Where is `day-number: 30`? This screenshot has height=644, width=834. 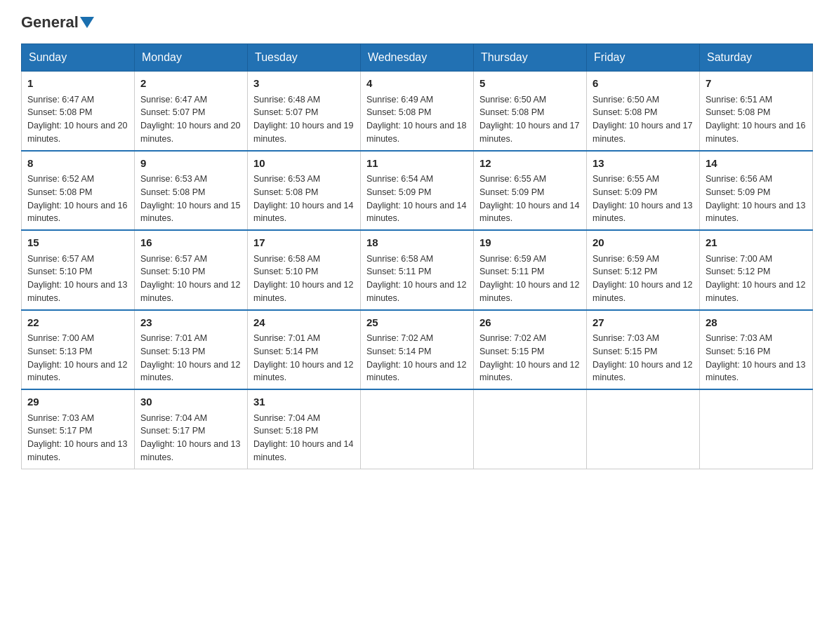 day-number: 30 is located at coordinates (191, 403).